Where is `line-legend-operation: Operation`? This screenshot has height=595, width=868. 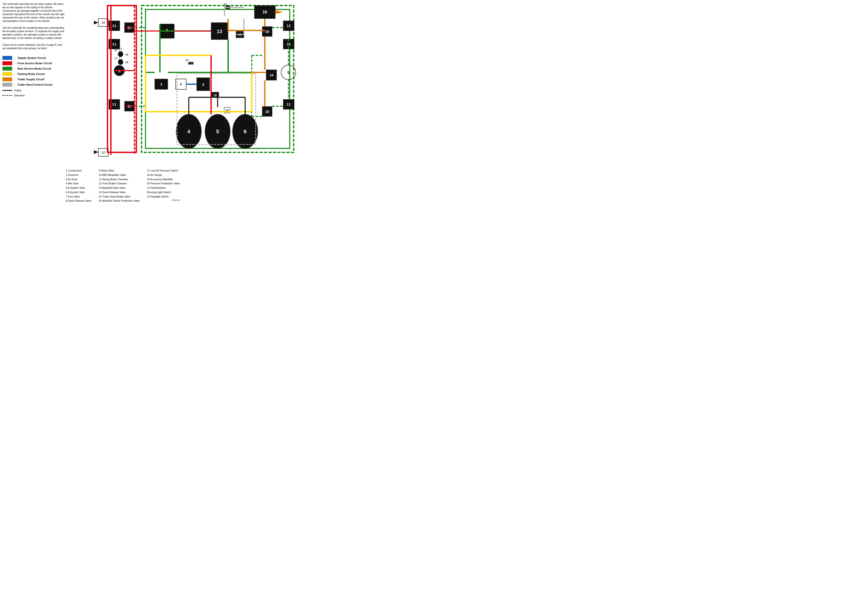 line-legend-operation: Operation is located at coordinates (34, 96).